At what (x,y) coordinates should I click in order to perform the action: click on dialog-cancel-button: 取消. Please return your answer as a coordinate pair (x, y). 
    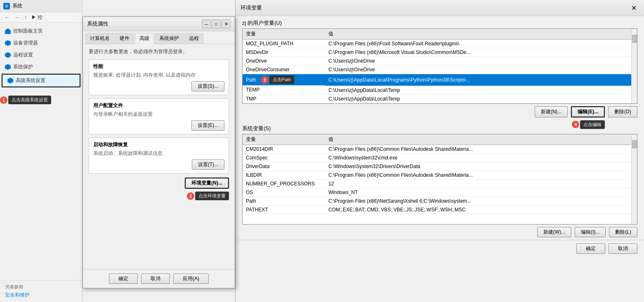
    Looking at the image, I should click on (156, 279).